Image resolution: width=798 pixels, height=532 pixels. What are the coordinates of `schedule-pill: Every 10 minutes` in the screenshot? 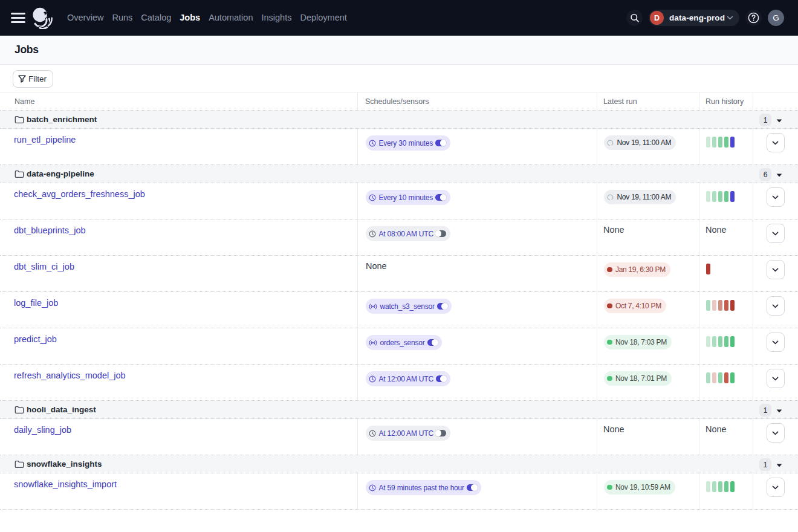 It's located at (408, 197).